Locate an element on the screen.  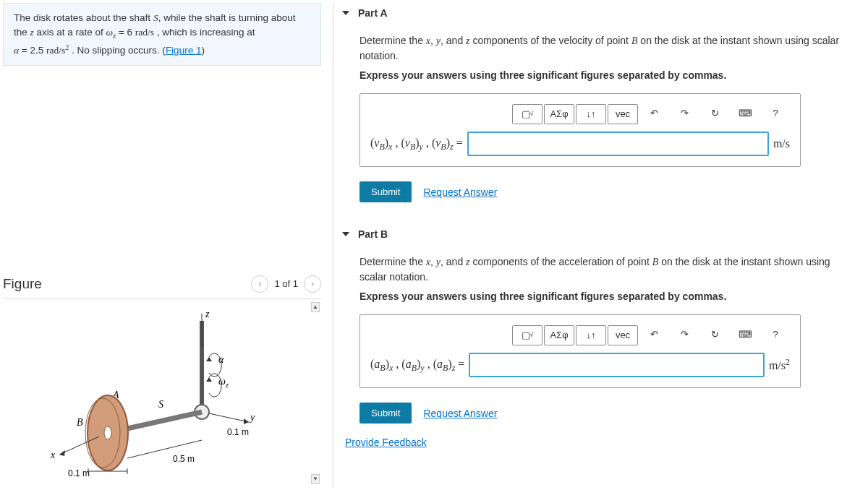
part-b-header: Part B is located at coordinates (600, 234).